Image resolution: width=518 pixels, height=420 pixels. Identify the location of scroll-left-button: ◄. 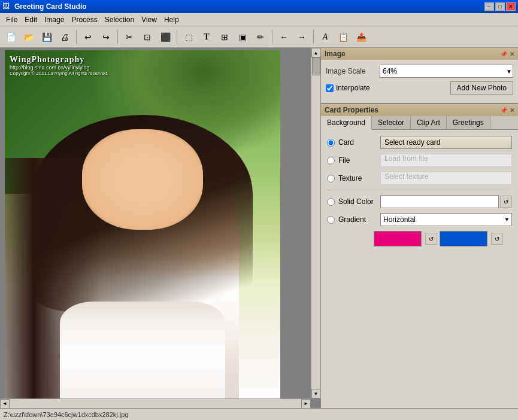
(5, 404).